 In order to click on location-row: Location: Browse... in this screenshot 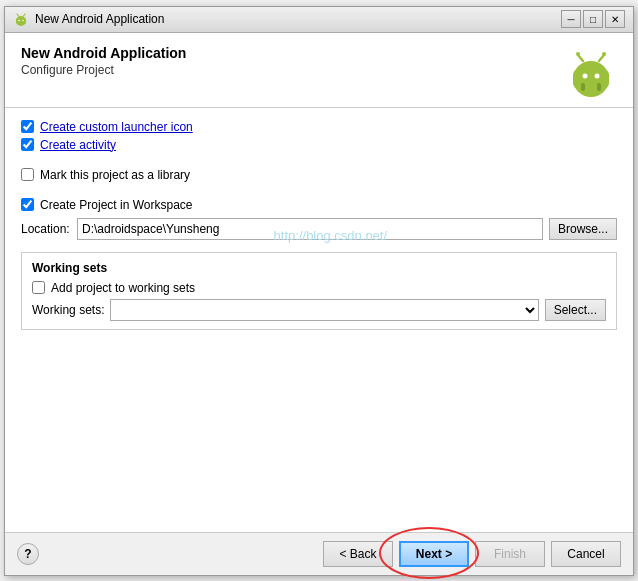, I will do `click(319, 229)`.